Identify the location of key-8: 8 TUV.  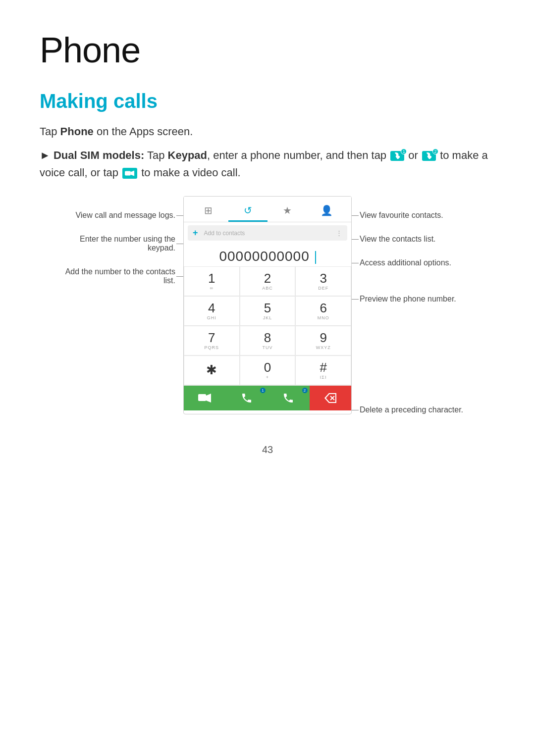
(268, 341).